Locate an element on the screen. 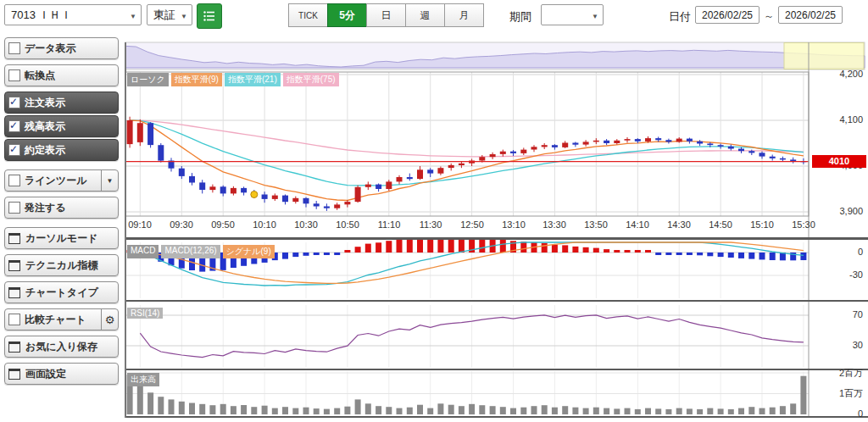 The width and height of the screenshot is (868, 422). sidebar-item-line-tool: ラインツール is located at coordinates (61, 180).